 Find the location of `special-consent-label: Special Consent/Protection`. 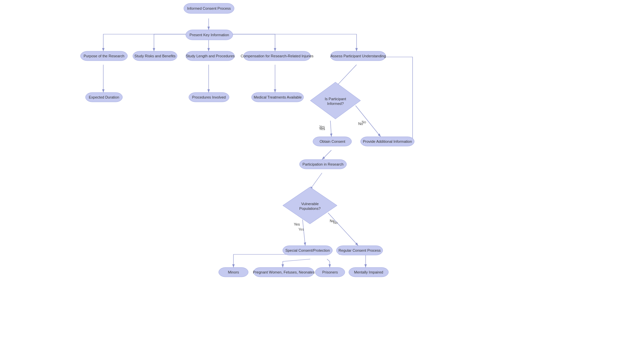

special-consent-label: Special Consent/Protection is located at coordinates (308, 250).